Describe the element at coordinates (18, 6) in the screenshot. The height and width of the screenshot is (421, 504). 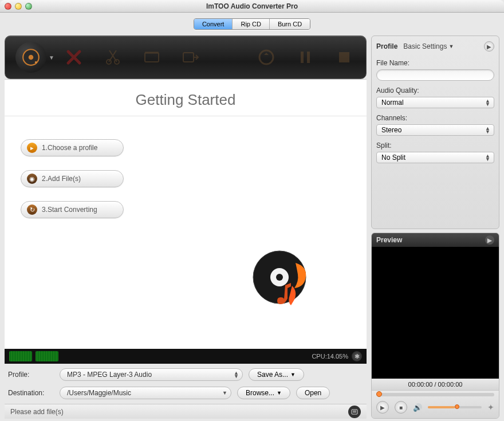
I see `minimize-window-button` at that location.